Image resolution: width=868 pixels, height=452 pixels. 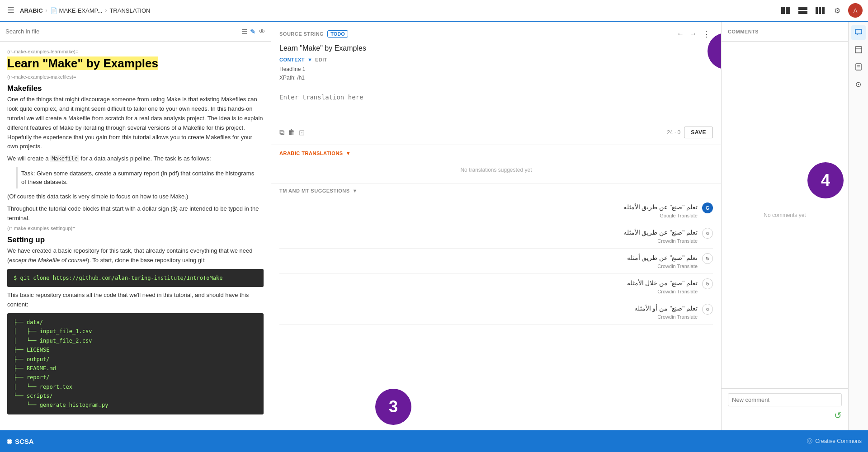 What do you see at coordinates (136, 63) in the screenshot?
I see `source-title: Learn "Make" by Examples` at bounding box center [136, 63].